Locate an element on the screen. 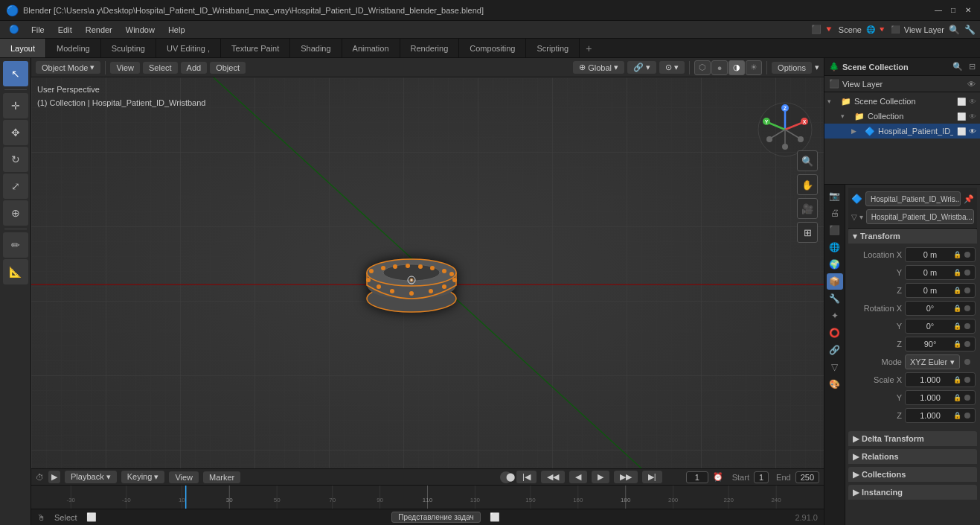 Image resolution: width=980 pixels, height=525 pixels. tab-sculpting: Sculpting is located at coordinates (129, 48).